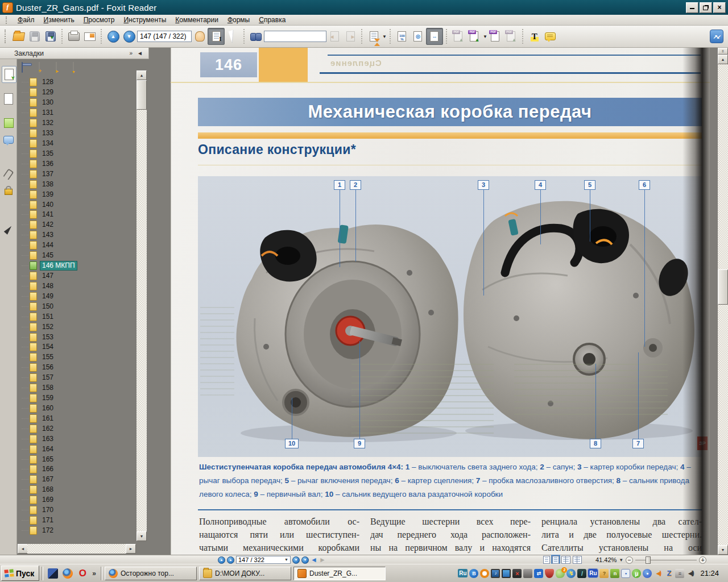 This screenshot has width=728, height=582. I want to click on bookmark-item: 140, so click(76, 205).